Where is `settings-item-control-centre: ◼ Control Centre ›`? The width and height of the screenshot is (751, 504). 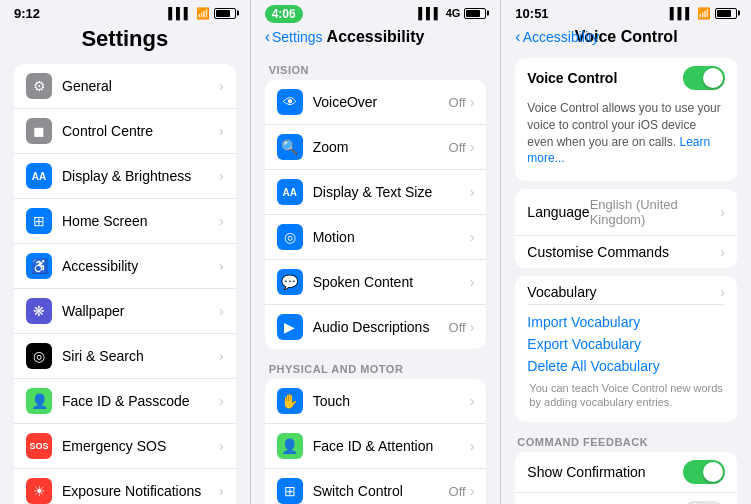 settings-item-control-centre: ◼ Control Centre › is located at coordinates (125, 132).